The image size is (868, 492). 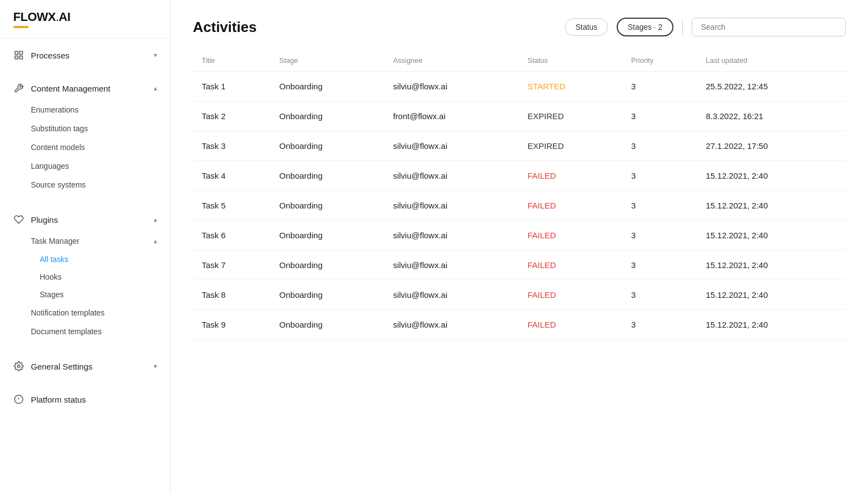 I want to click on content-management-subnav: Enumerations Substitution tags Content m…, so click(x=85, y=149).